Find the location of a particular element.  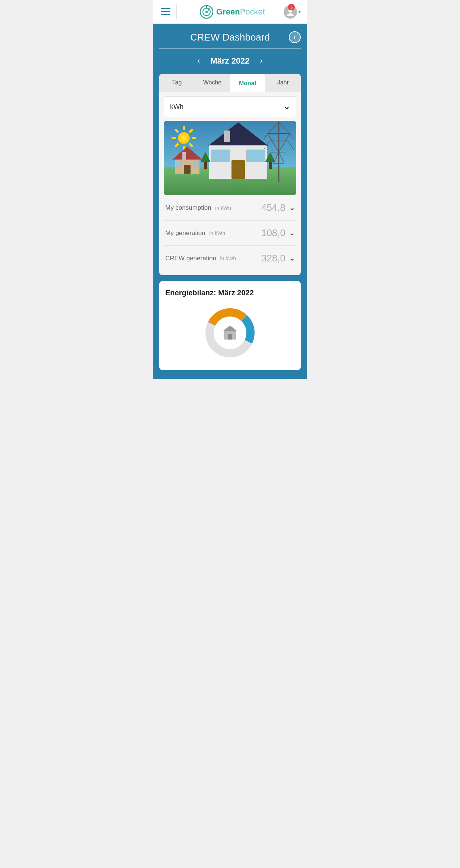

energiebilanz-title: Energiebilanz: März 2022 is located at coordinates (230, 293).